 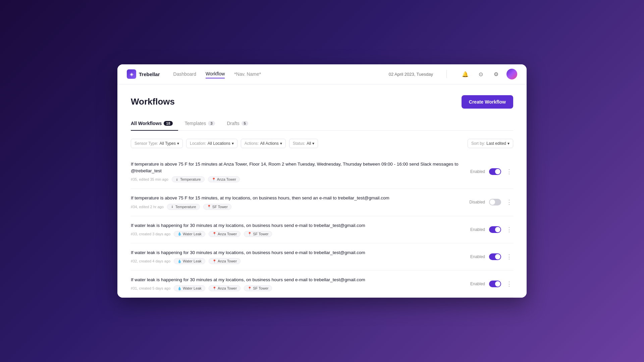 What do you see at coordinates (299, 207) in the screenshot?
I see `workflow-meta: #34, edited 2 hr ago 🌡 Temperature 📍 SF …` at bounding box center [299, 207].